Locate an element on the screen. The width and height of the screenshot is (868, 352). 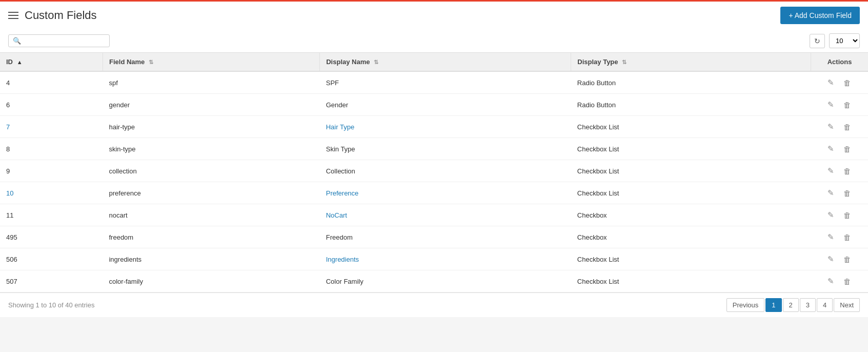
header-left: Custom Fields is located at coordinates (52, 15).